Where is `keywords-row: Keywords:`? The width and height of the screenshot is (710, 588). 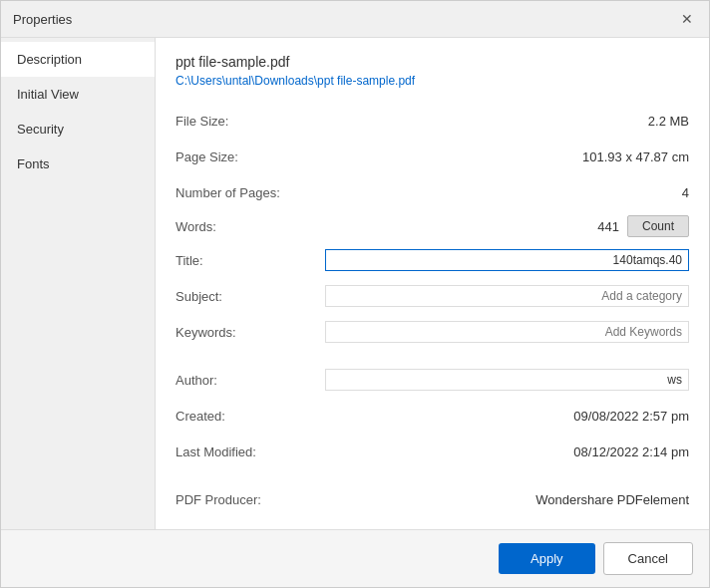
keywords-row: Keywords: is located at coordinates (433, 332).